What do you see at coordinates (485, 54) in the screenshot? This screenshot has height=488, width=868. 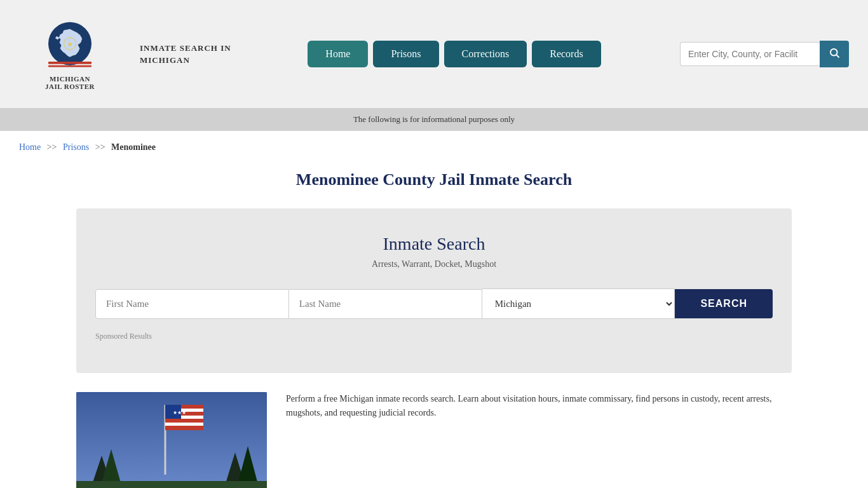 I see `nav-corrections-button: Corrections` at bounding box center [485, 54].